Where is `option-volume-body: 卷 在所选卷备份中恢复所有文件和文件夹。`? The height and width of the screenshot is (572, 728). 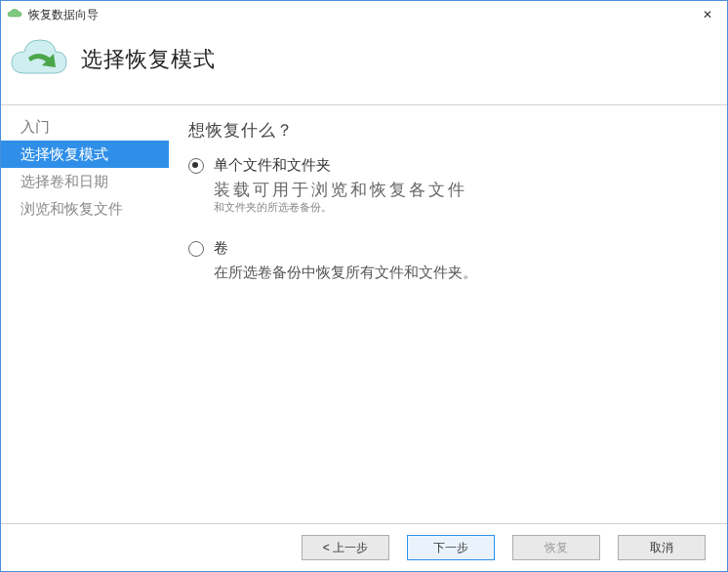 option-volume-body: 卷 在所选卷备份中恢复所有文件和文件夹。 is located at coordinates (459, 261).